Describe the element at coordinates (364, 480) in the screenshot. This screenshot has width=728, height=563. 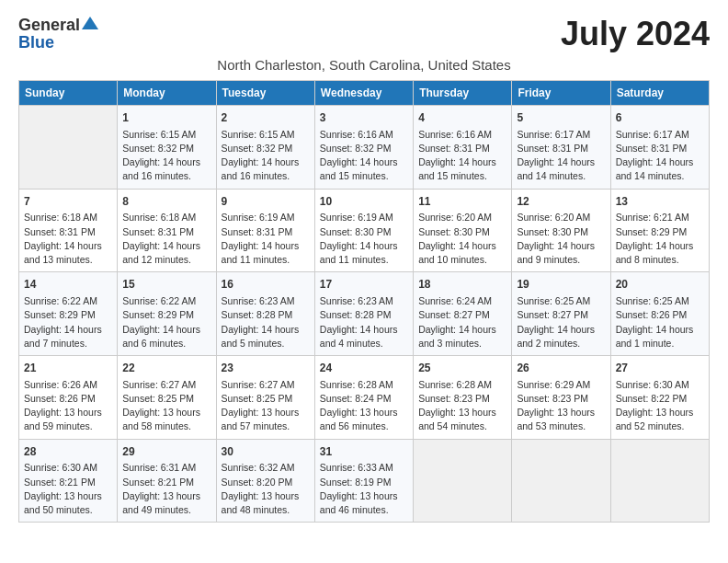
I see `calendar-week-row: 28Sunrise: 6:30 AM Sunset: 8:21 PM Dayli…` at that location.